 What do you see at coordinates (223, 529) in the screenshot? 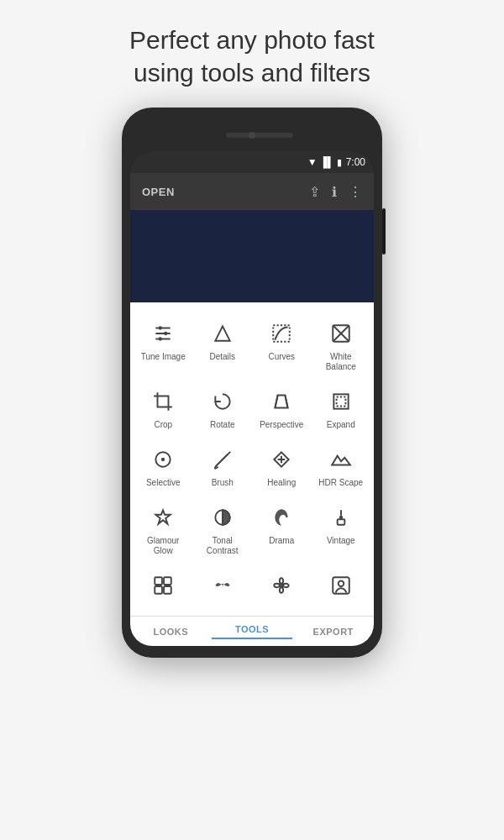
I see `tool-tonal-contrast: Tonal Contrast` at bounding box center [223, 529].